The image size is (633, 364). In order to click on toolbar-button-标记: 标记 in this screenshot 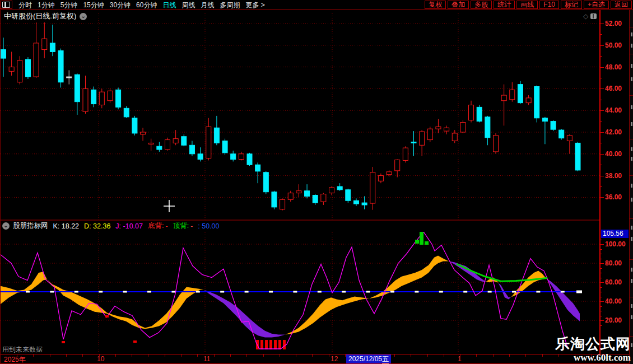, I will do `click(571, 4)`.